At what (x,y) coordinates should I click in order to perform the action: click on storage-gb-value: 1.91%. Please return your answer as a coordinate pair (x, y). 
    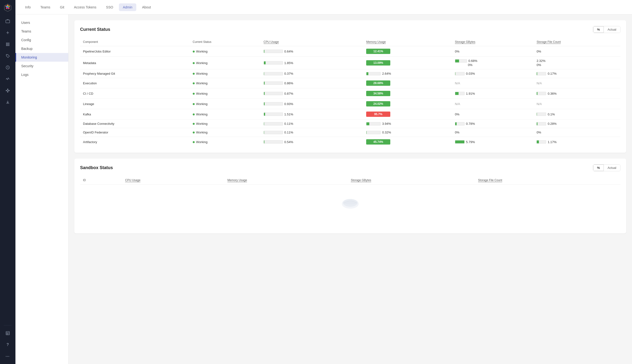
    Looking at the image, I should click on (471, 94).